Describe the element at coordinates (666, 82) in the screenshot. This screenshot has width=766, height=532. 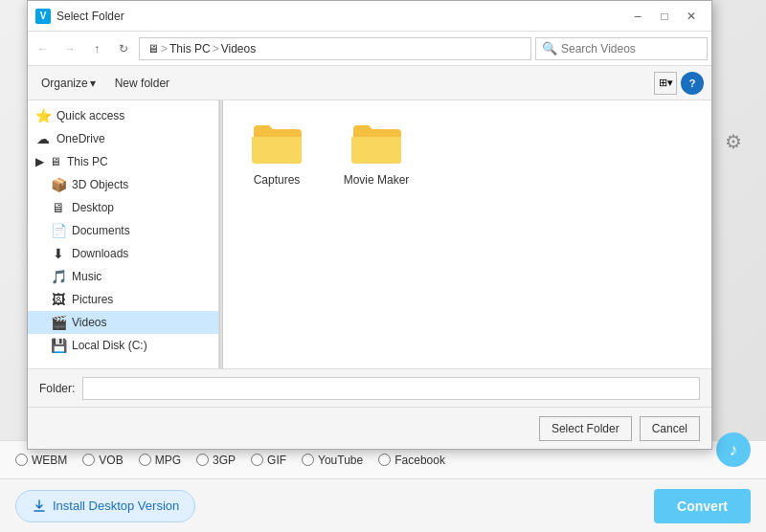
I see `view-icon: ⊞▾` at that location.